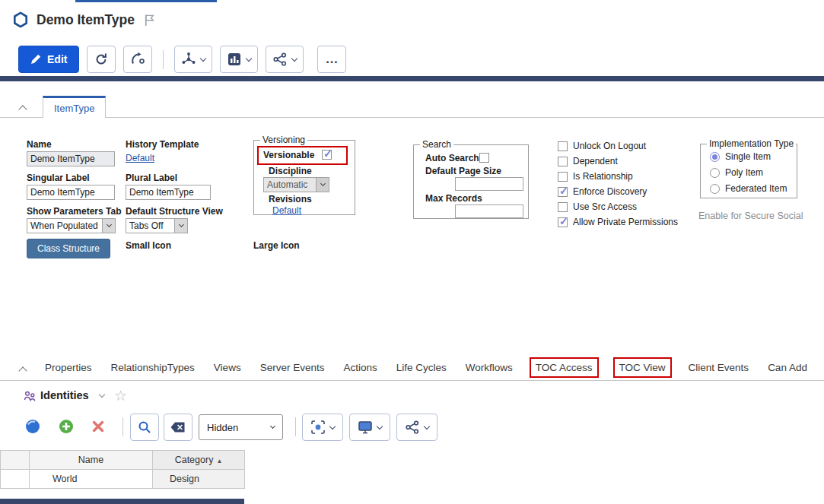 Image resolution: width=824 pixels, height=504 pixels. I want to click on clear-search-button, so click(178, 427).